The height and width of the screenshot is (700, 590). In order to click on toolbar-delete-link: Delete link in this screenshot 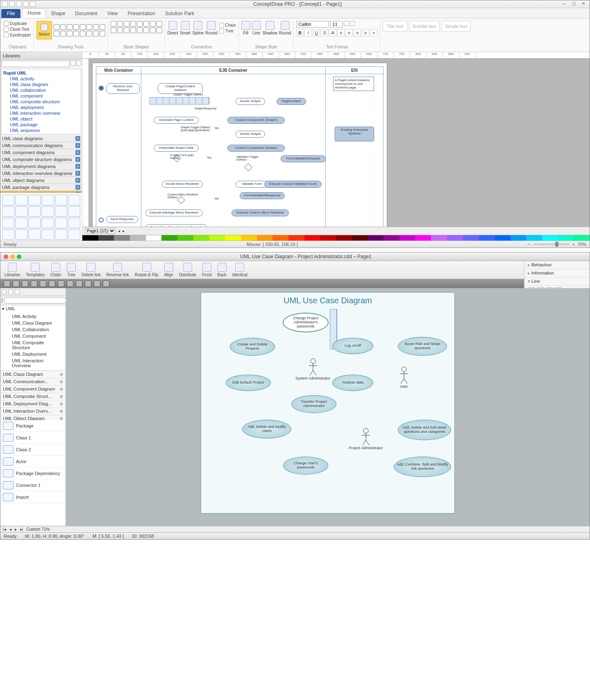, I will do `click(91, 270)`.